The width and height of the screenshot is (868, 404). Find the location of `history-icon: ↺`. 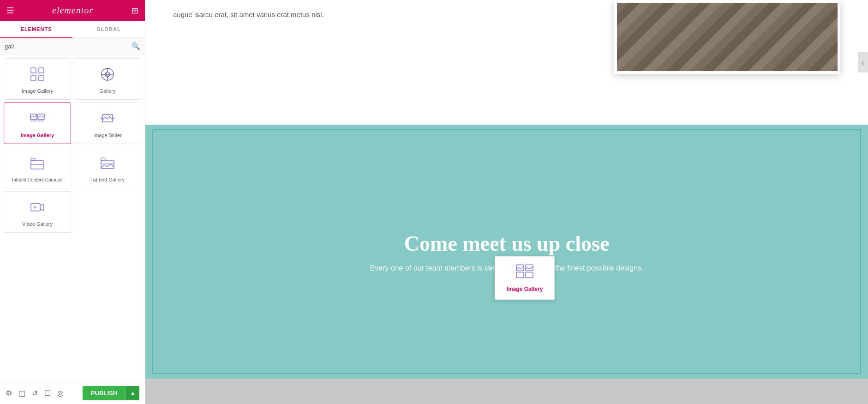

history-icon: ↺ is located at coordinates (35, 393).